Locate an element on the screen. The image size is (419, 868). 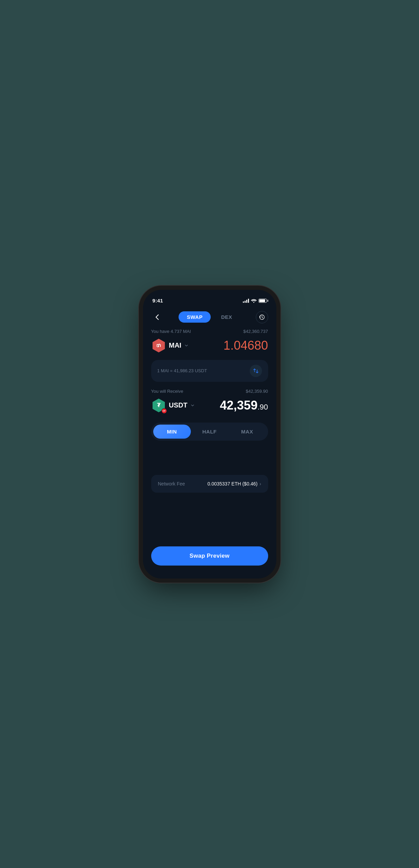
amount-selector: MIN HALF MAX is located at coordinates (210, 432).